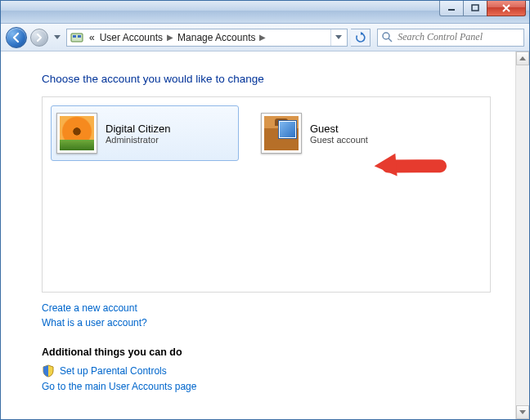  Describe the element at coordinates (451, 8) in the screenshot. I see `minimize-button` at that location.